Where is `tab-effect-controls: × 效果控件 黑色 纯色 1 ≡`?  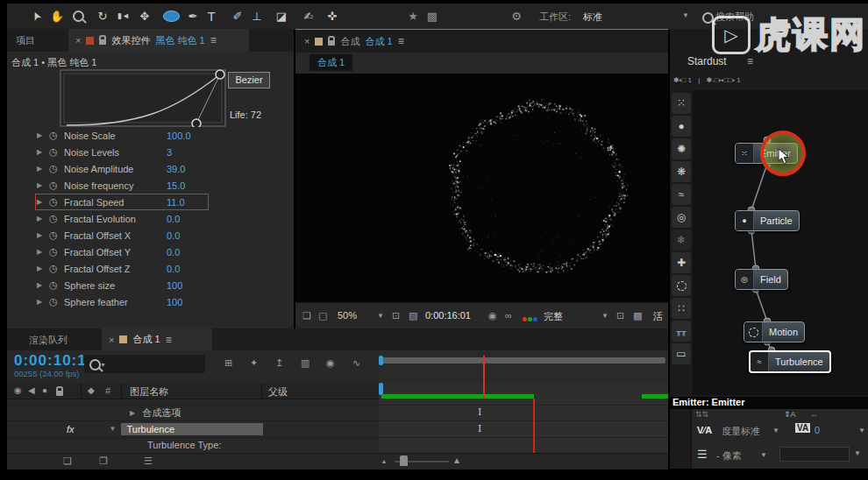
tab-effect-controls: × 效果控件 黑色 纯色 1 ≡ is located at coordinates (159, 40).